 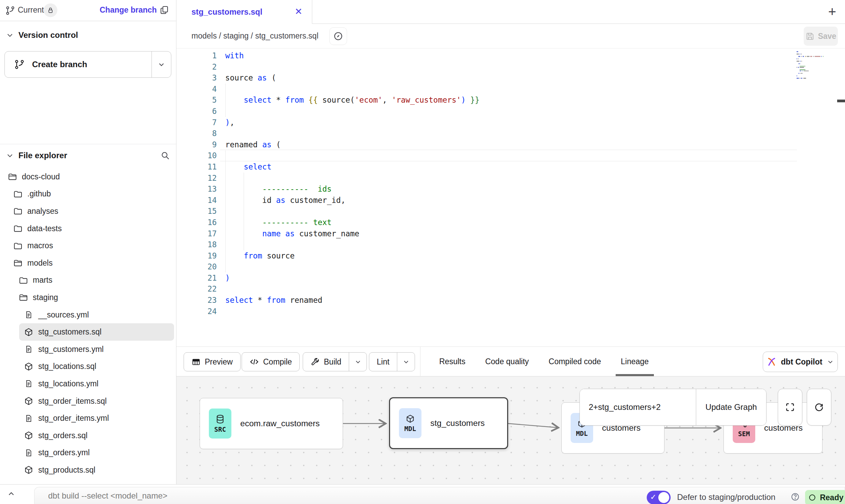 What do you see at coordinates (128, 10) in the screenshot?
I see `change-branch-link: Change branch` at bounding box center [128, 10].